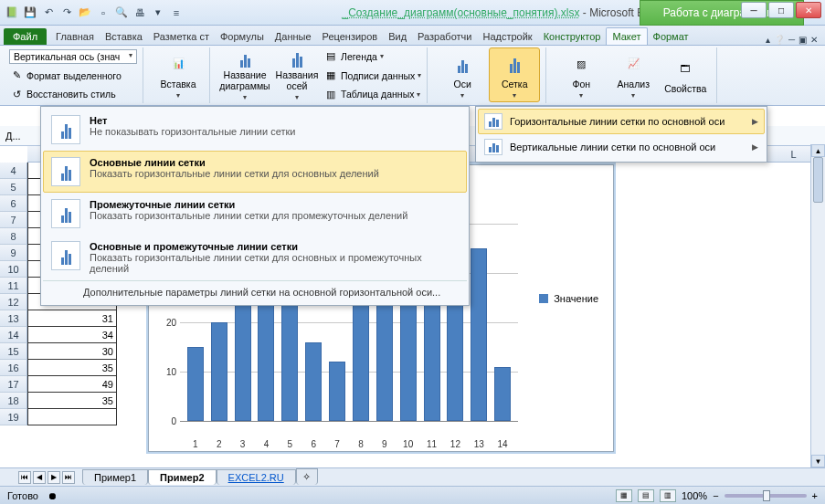  I want to click on row-header: 9, so click(14, 253).